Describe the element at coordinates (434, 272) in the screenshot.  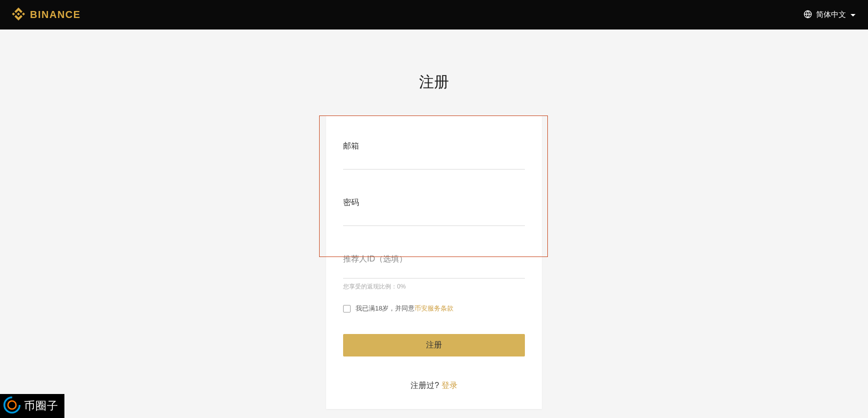
I see `referral-field-group: 推荐人ID（选填） 您享受的返现比例：0%` at that location.